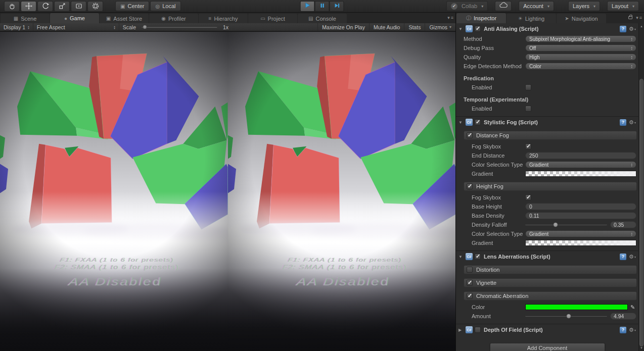 This screenshot has width=644, height=351. Describe the element at coordinates (547, 257) in the screenshot. I see `component-header: ▼ C# Lens Aberrations (Script) ? ⚙▾` at that location.